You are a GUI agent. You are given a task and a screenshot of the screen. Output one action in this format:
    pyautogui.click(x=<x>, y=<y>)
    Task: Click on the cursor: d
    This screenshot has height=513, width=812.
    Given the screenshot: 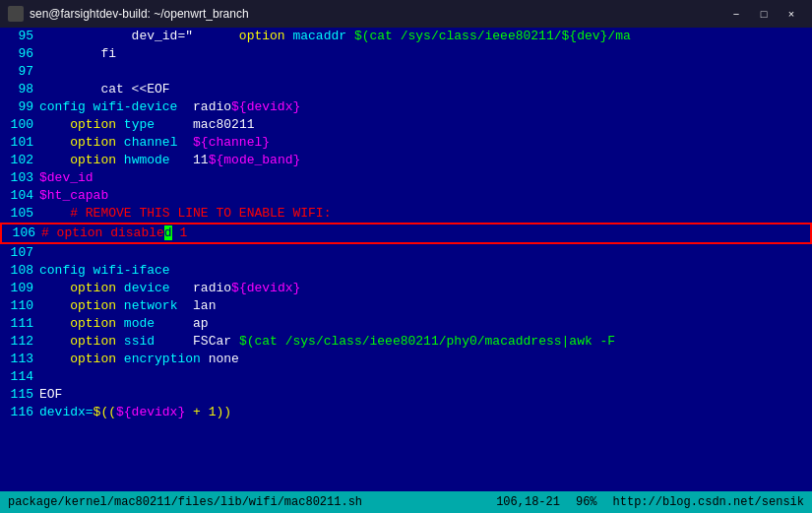 What is the action you would take?
    pyautogui.click(x=168, y=232)
    